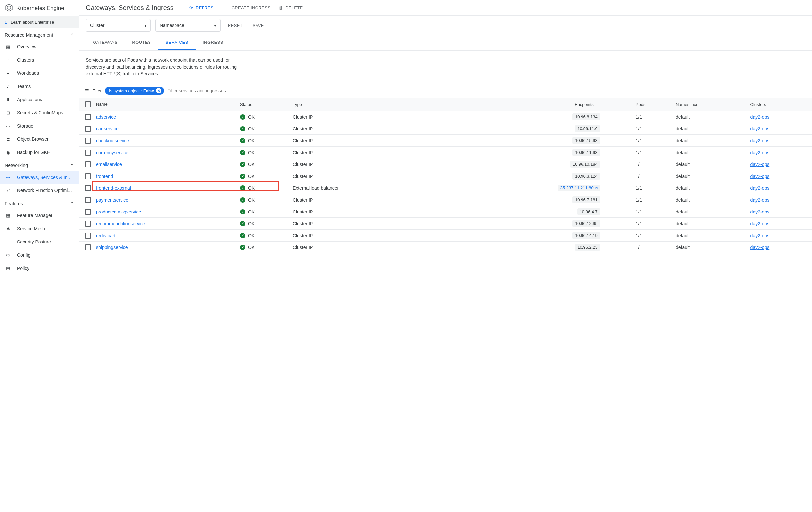 This screenshot has width=812, height=512. Describe the element at coordinates (39, 34) in the screenshot. I see `section-resource-management: Resource Management ⌄` at that location.